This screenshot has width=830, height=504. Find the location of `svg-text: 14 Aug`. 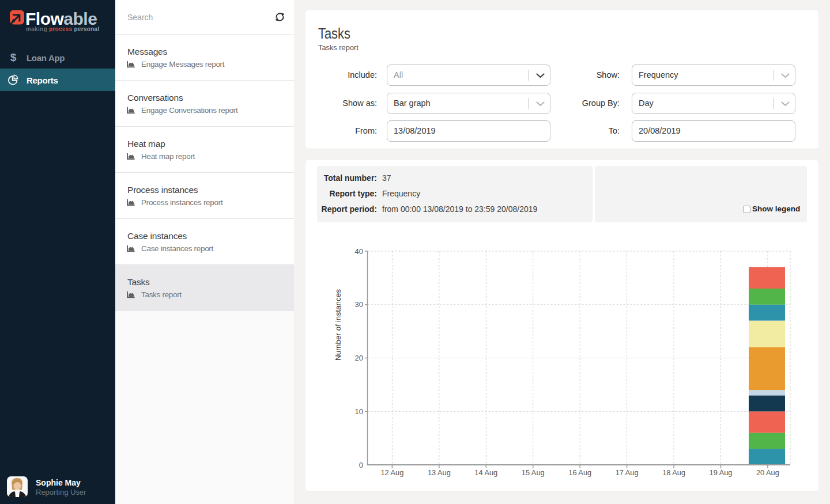

svg-text: 14 Aug is located at coordinates (486, 472).